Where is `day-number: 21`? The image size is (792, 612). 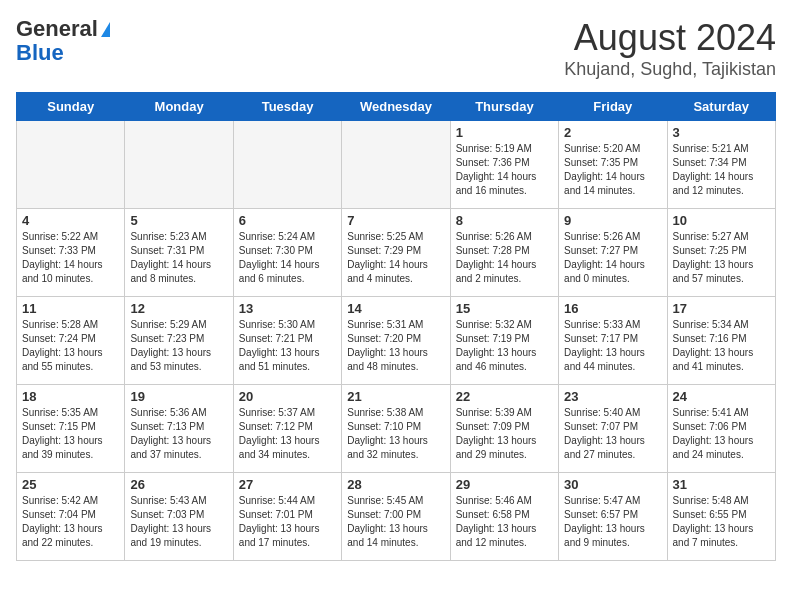
day-number: 21 is located at coordinates (396, 396).